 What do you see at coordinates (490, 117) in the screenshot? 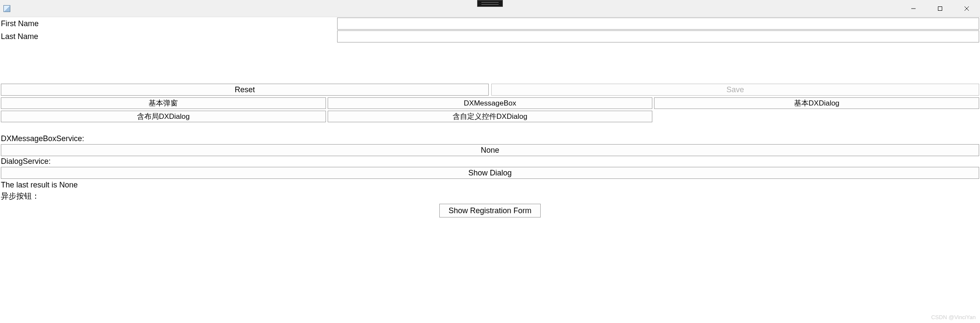
I see `dialog-buttons-row-2: 含布局DXDialog 含自定义控件DXDialog` at bounding box center [490, 117].